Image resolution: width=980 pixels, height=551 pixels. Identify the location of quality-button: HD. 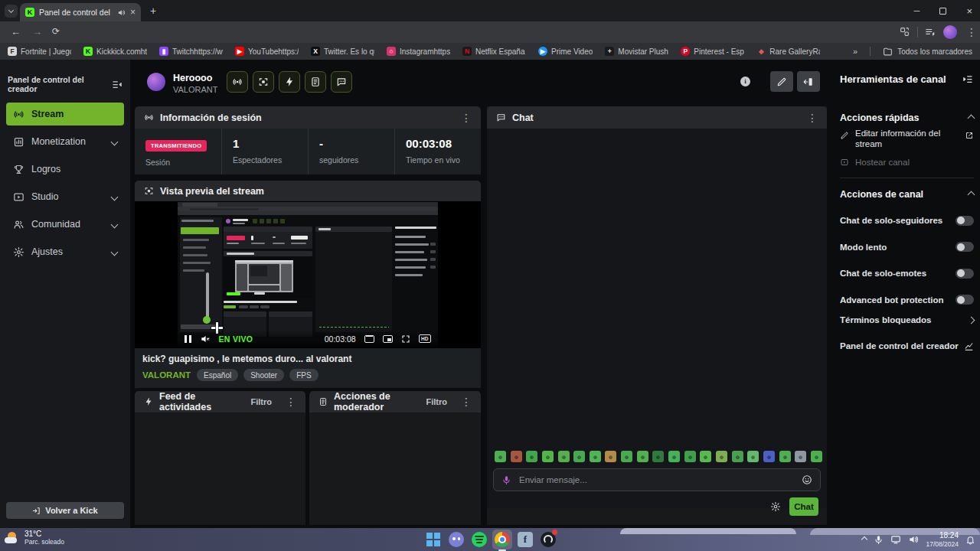
(425, 338).